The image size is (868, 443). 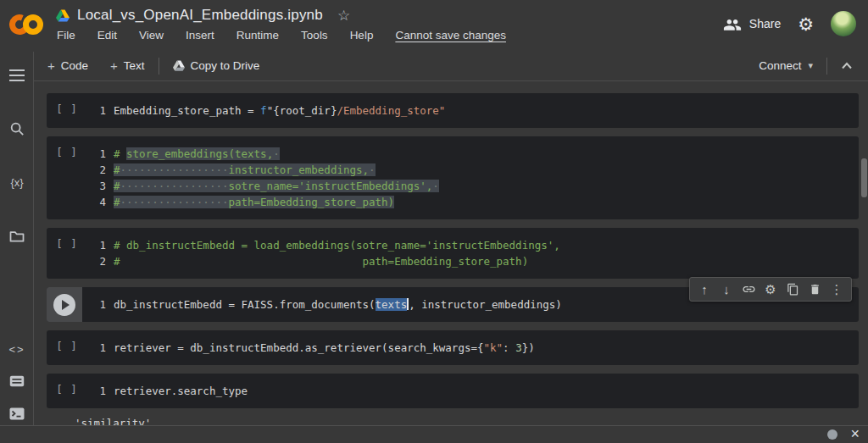 What do you see at coordinates (175, 186) in the screenshot?
I see `code-token: ·················` at bounding box center [175, 186].